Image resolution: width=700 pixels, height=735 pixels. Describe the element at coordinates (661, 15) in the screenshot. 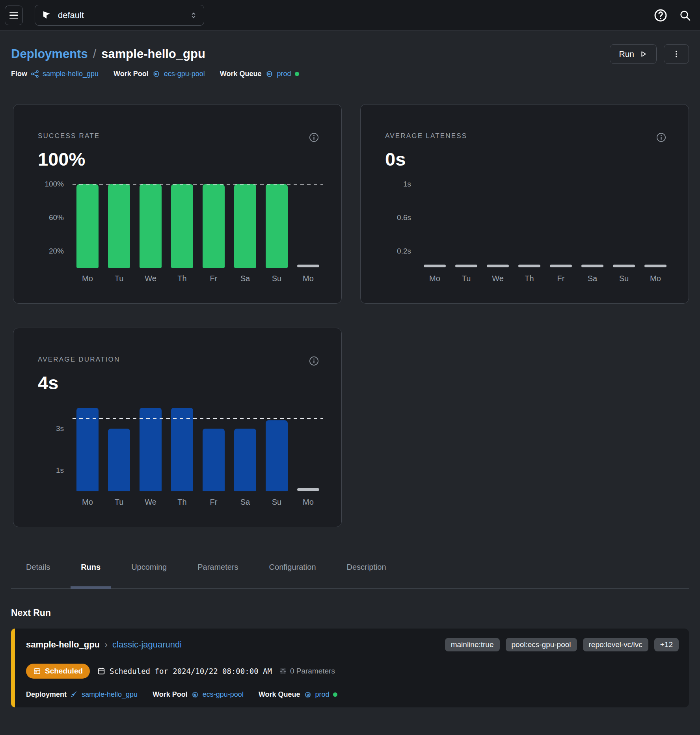

I see `help-button` at that location.